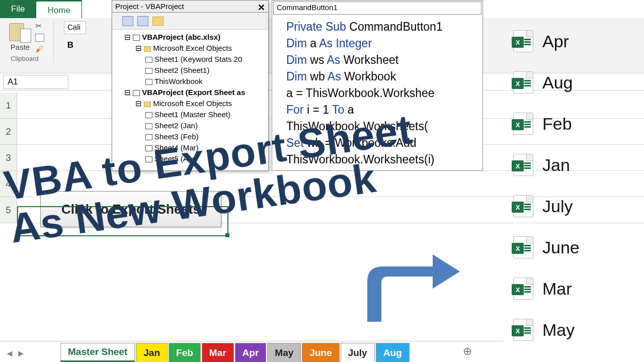 The height and width of the screenshot is (362, 644). I want to click on code-pane: Private Sub CommandButton1Dim a As Integ…, so click(377, 94).